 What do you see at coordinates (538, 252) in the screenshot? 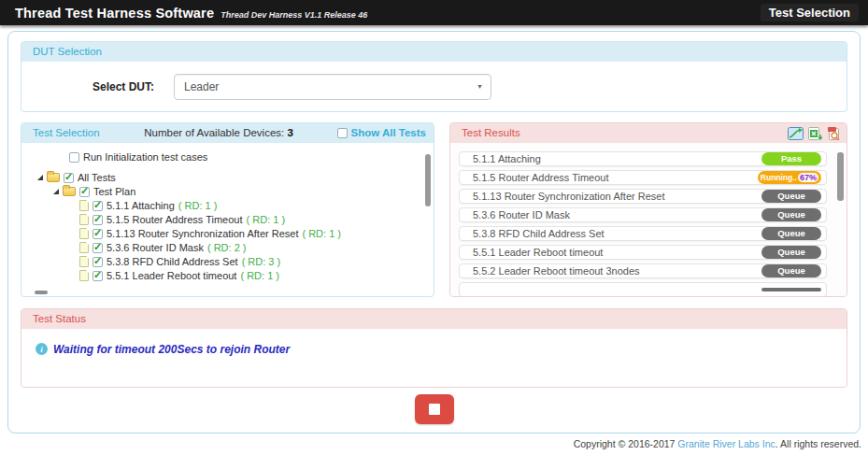
I see `result-test-name: 5.5.1 Leader Reboot timeout` at bounding box center [538, 252].